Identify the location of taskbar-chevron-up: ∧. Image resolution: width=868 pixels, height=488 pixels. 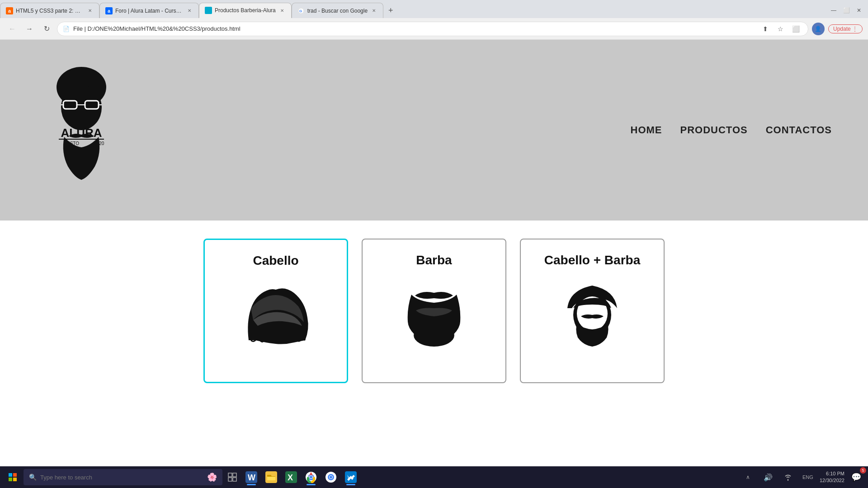
(748, 477).